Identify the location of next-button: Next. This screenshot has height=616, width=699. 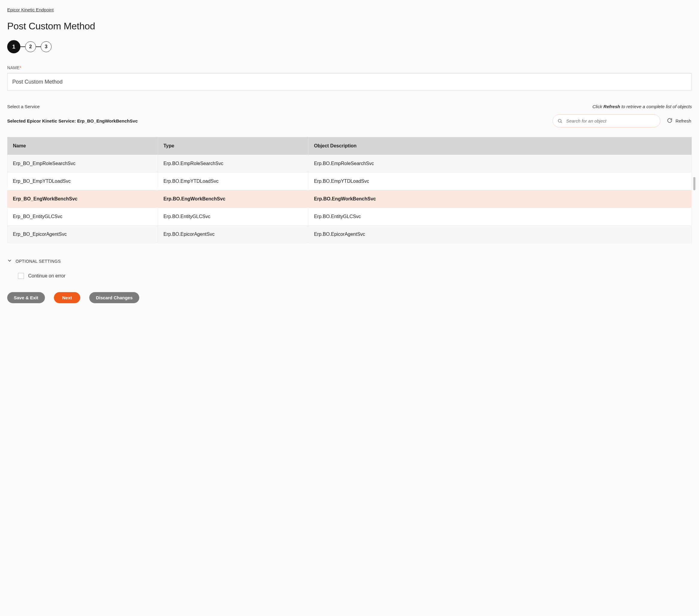
(67, 298).